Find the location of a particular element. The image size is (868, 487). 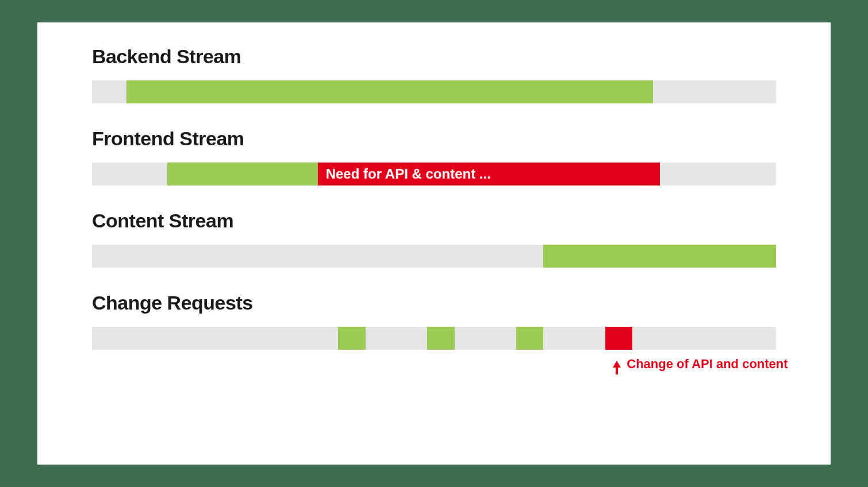

track-changes is located at coordinates (434, 338).